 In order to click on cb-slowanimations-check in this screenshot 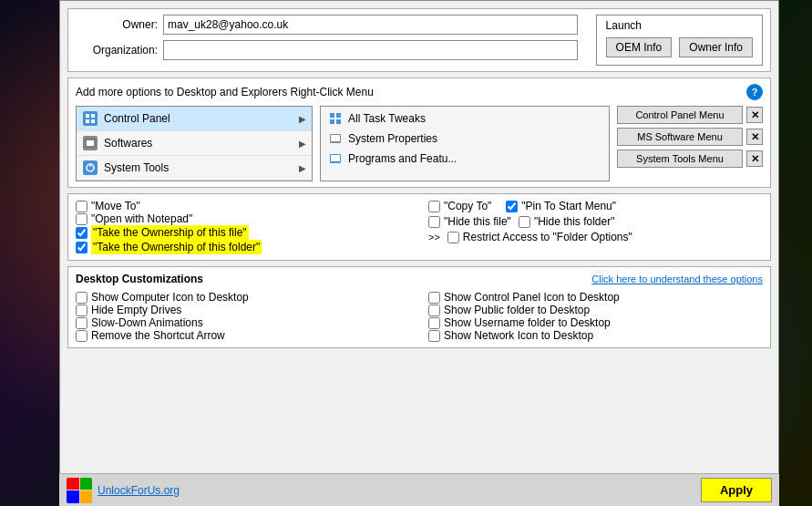, I will do `click(82, 323)`.